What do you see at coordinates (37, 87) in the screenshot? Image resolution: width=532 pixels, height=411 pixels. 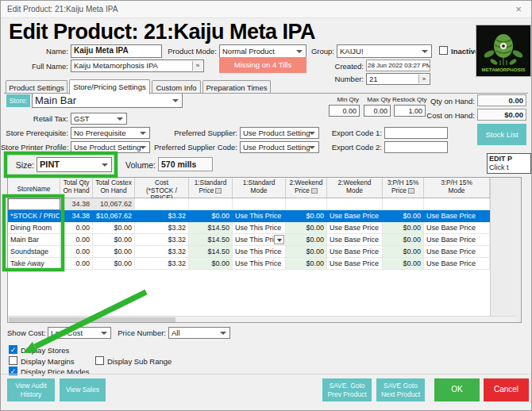 I see `tab-product-settings: Product Settings` at bounding box center [37, 87].